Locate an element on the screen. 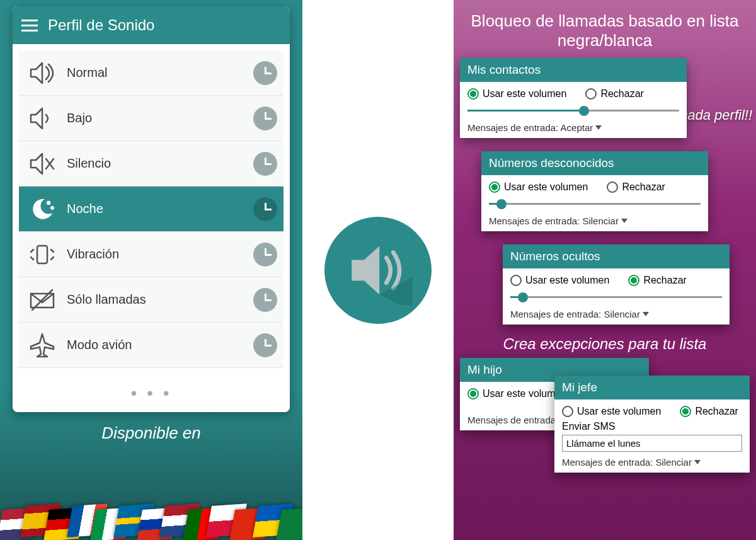 The image size is (756, 540). vibrate-icon is located at coordinates (42, 255).